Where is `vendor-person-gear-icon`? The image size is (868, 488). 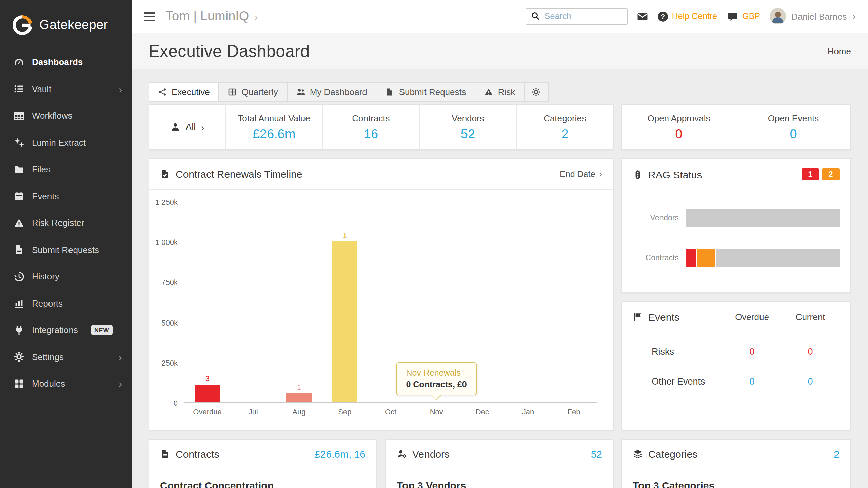 vendor-person-gear-icon is located at coordinates (402, 454).